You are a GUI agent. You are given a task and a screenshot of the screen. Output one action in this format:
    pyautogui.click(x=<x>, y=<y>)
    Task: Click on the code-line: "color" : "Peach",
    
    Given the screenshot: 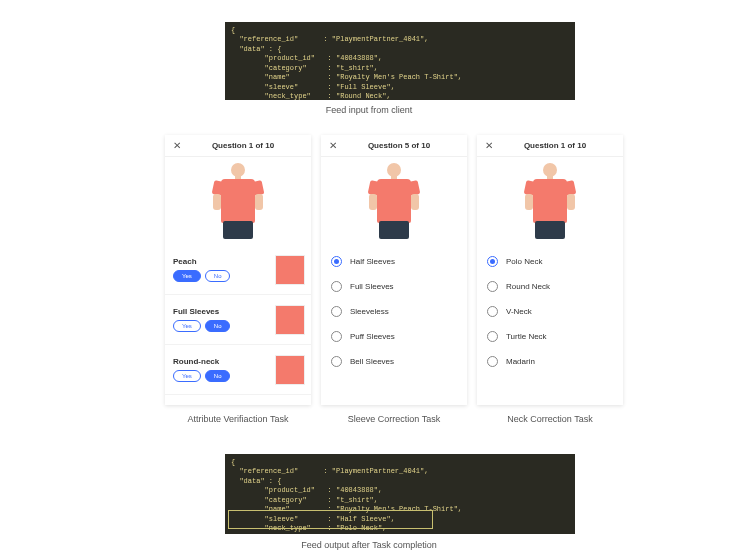 What is the action you would take?
    pyautogui.click(x=300, y=534)
    